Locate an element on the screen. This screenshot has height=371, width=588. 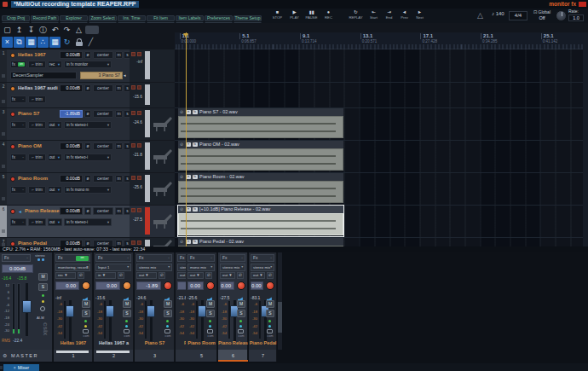
transport-pause-button: ▮▮PAUSE is located at coordinates (312, 15).